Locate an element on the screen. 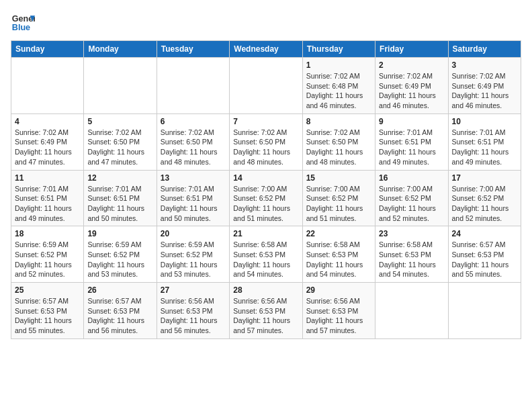 The height and width of the screenshot is (411, 532). day-number: 10 is located at coordinates (485, 122).